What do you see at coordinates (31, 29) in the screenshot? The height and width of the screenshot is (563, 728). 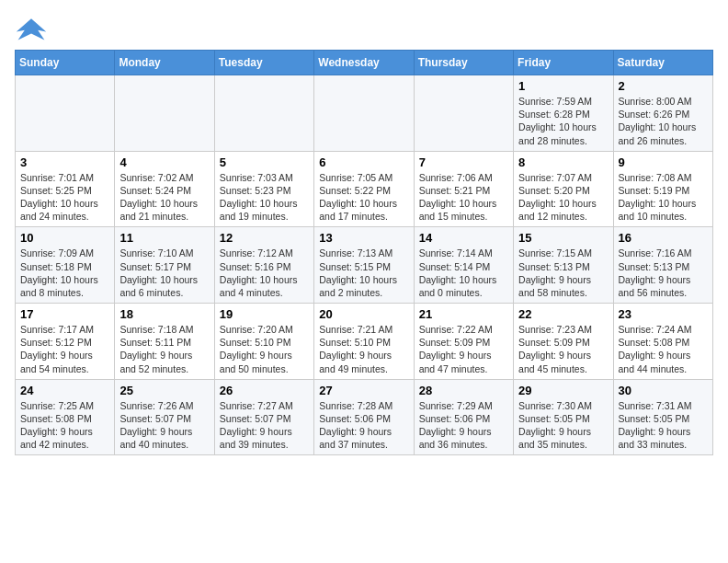 I see `logo-icon` at bounding box center [31, 29].